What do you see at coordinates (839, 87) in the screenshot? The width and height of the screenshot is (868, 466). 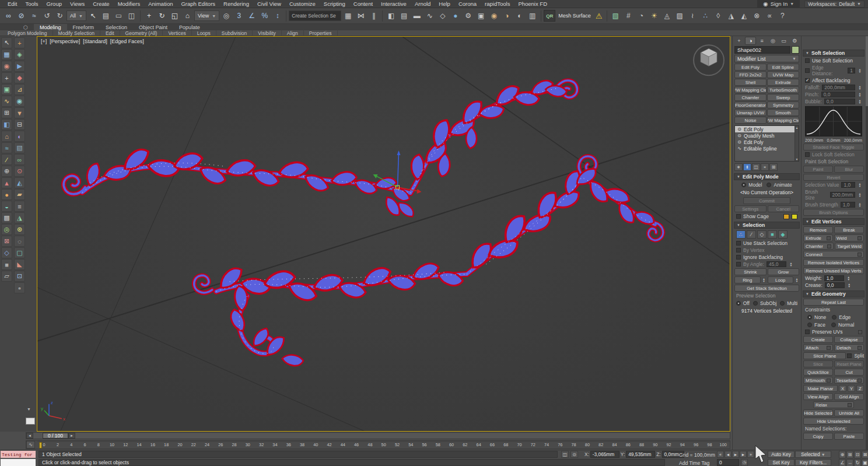 I see `falloff-value: 200,0mm` at bounding box center [839, 87].